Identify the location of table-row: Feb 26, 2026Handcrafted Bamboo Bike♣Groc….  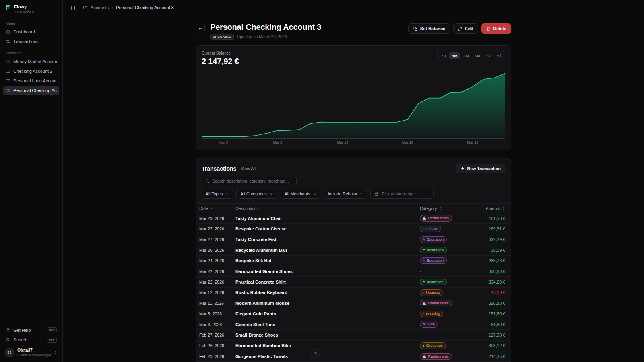
(353, 346).